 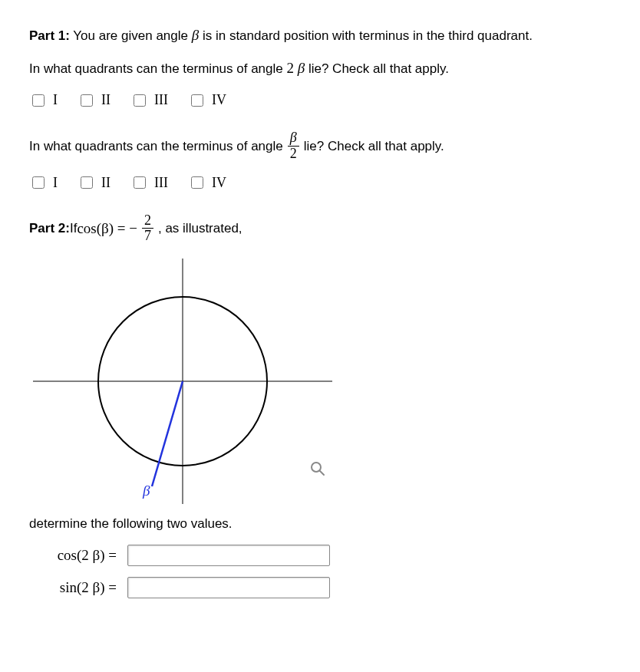 I want to click on part2-fraction: 2 7, so click(x=147, y=229).